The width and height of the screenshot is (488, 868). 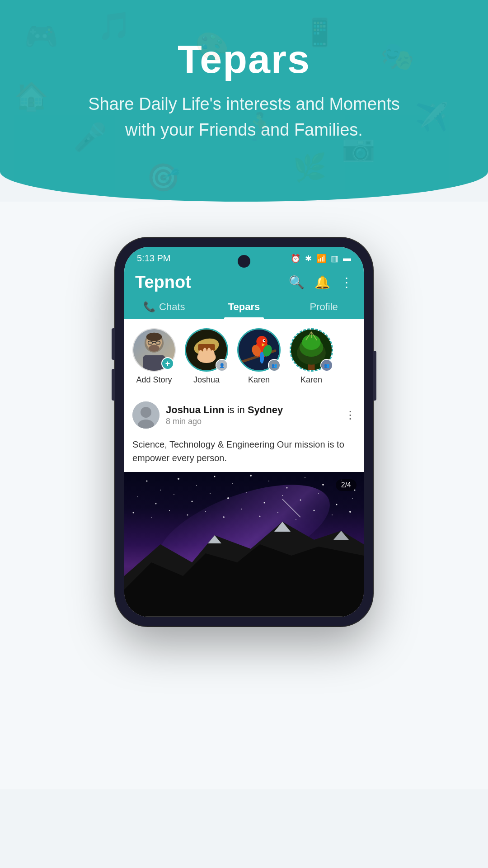 What do you see at coordinates (113, 344) in the screenshot?
I see `volume-up-button` at bounding box center [113, 344].